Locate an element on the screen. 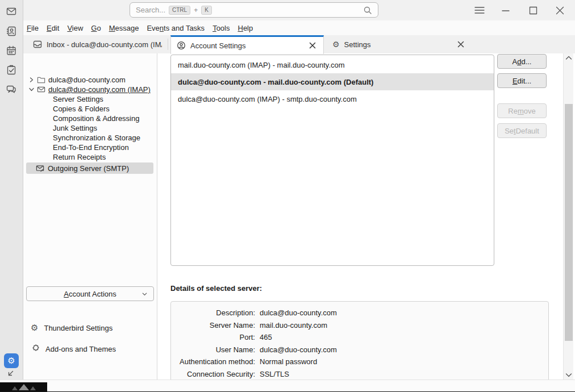 This screenshot has height=392, width=575. tab-account-settings: Account Settings is located at coordinates (247, 44).